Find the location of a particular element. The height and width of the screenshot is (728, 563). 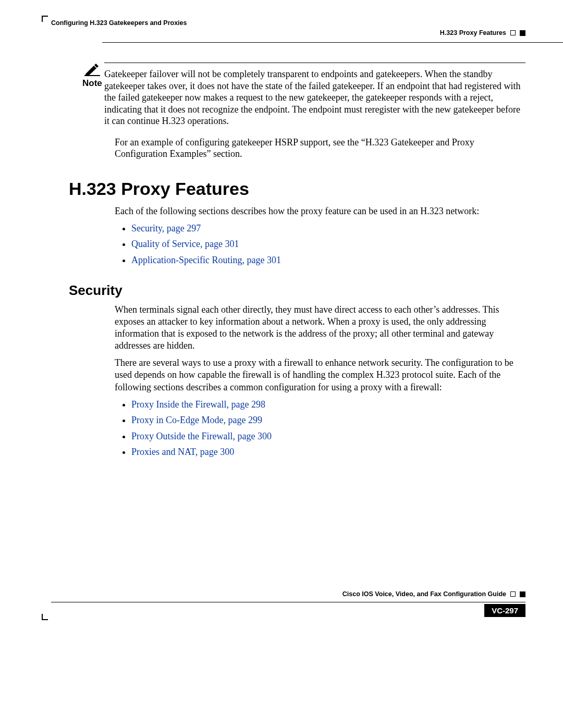

crop-mark-top-left is located at coordinates (45, 19).